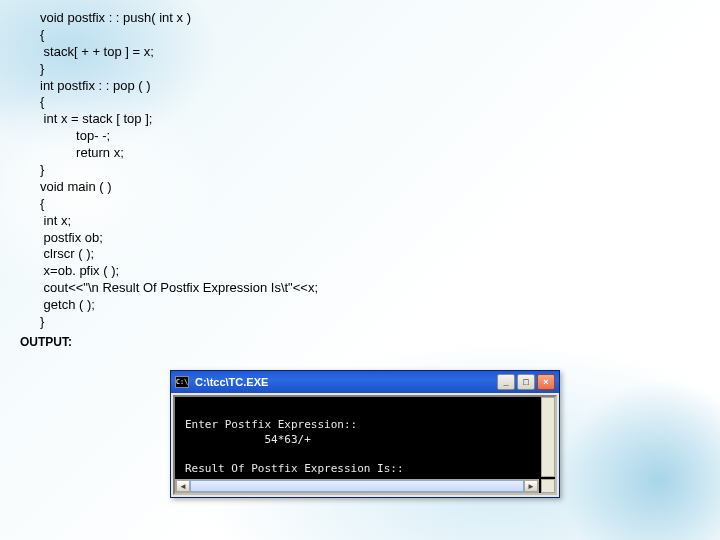 The width and height of the screenshot is (720, 540). Describe the element at coordinates (360, 254) in the screenshot. I see `code-line: clrscr ( );` at that location.